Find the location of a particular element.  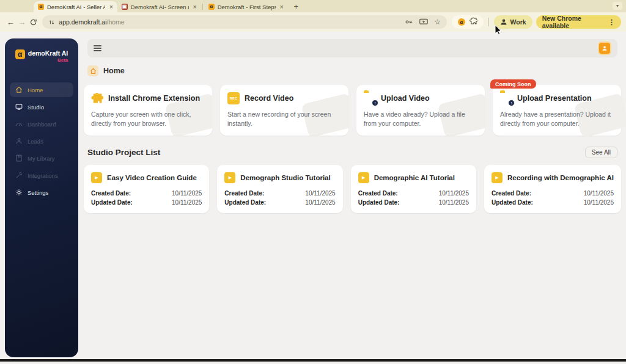

user-avatar is located at coordinates (605, 48).